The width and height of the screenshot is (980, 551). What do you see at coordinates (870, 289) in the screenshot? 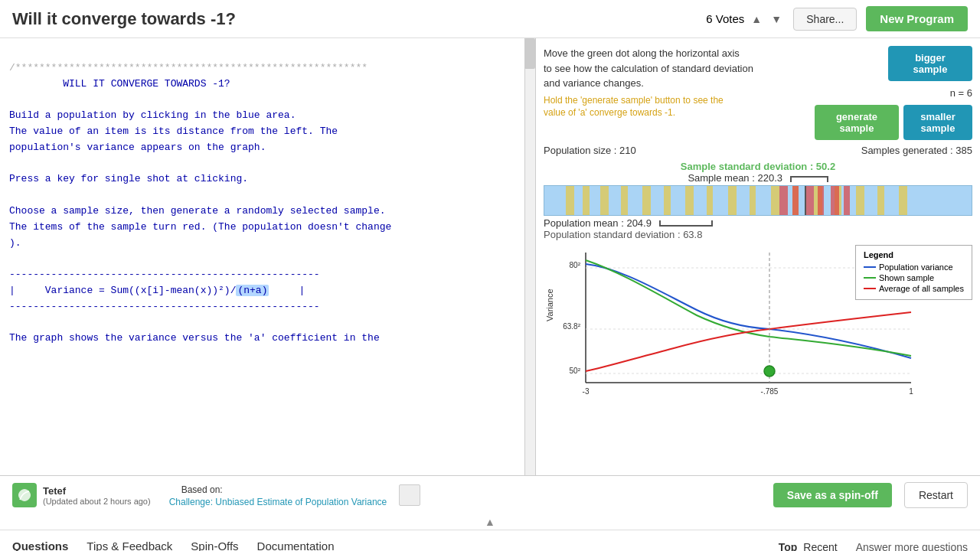
I see `legend-line-all-samples` at bounding box center [870, 289].